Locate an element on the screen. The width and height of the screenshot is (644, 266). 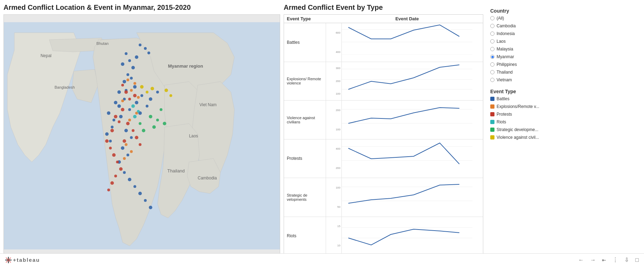
event-item-strategic: Strategic developme... is located at coordinates (527, 130).